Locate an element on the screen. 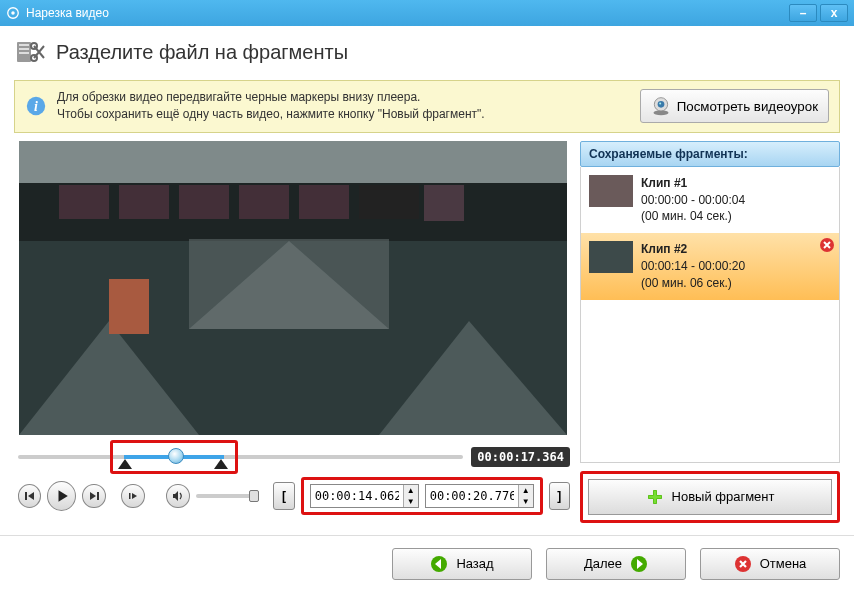 Image resolution: width=854 pixels, height=612 pixels. page-title: Разделите файл на фрагменты is located at coordinates (202, 52).